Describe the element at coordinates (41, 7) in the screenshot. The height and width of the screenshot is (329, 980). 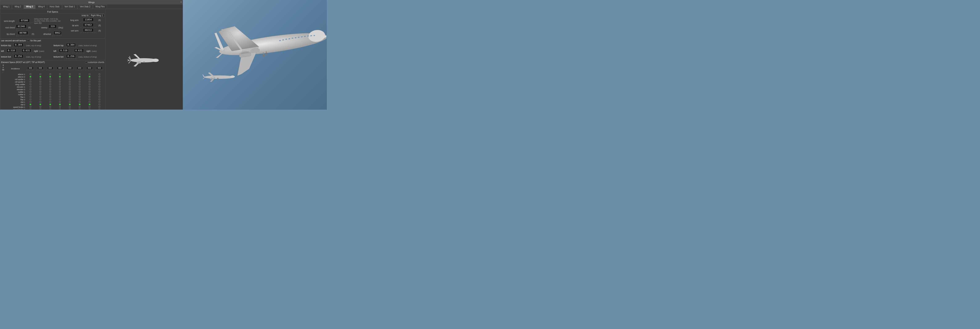
I see `tab-wing4: Wing 4` at that location.